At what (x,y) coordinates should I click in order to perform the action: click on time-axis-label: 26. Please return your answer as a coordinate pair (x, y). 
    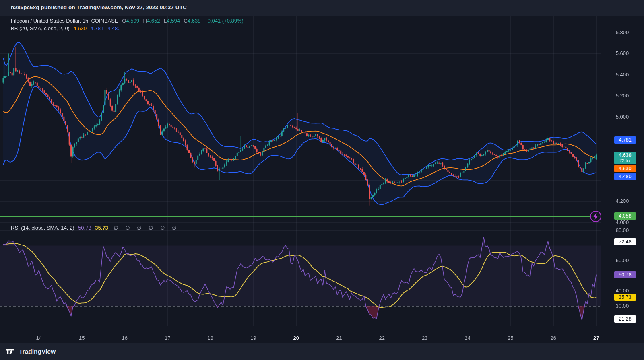
    Looking at the image, I should click on (553, 338).